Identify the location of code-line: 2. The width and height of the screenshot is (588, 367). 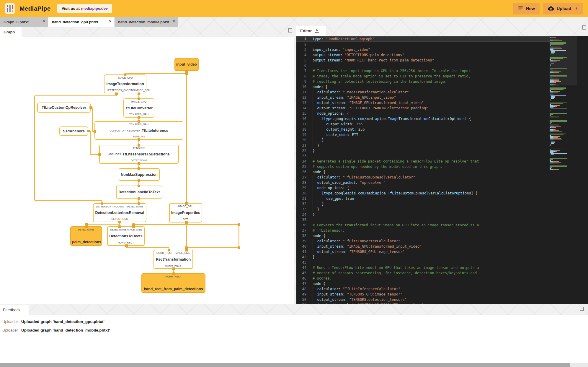
(423, 44).